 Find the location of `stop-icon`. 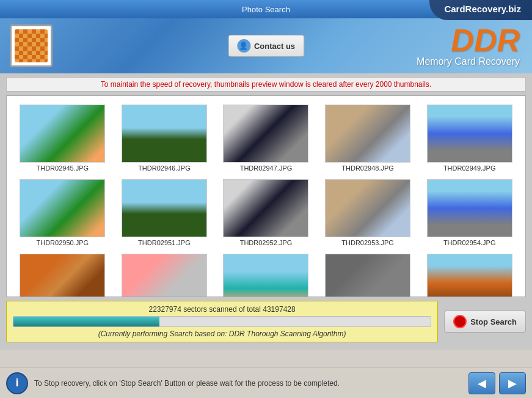

stop-icon is located at coordinates (460, 322).